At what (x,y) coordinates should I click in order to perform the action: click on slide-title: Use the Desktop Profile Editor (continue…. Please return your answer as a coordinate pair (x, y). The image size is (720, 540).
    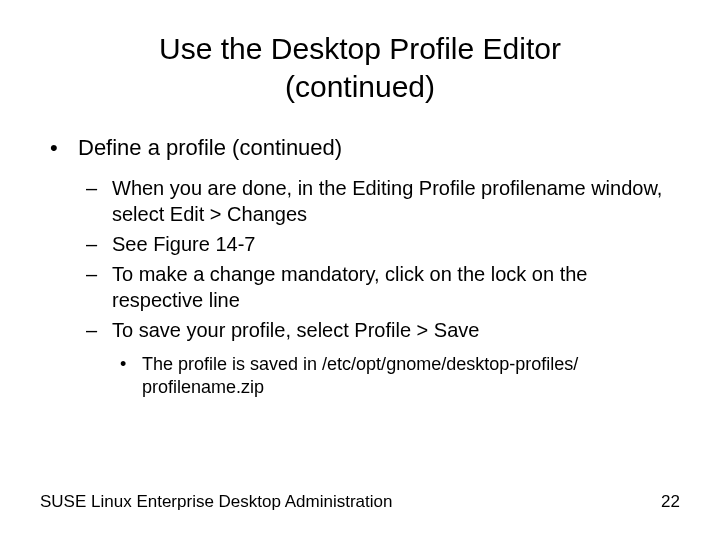
    Looking at the image, I should click on (360, 68).